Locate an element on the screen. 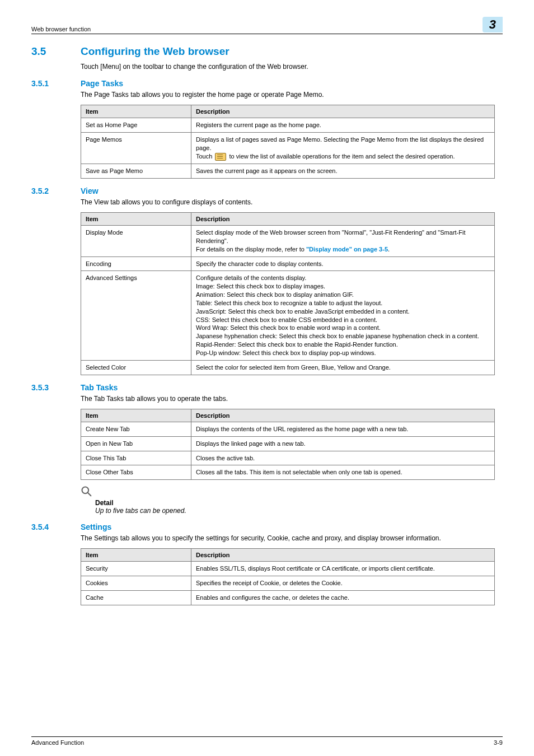 This screenshot has width=534, height=756. cell-desc: Closes all the tabs. This item is not se… is located at coordinates (343, 473).